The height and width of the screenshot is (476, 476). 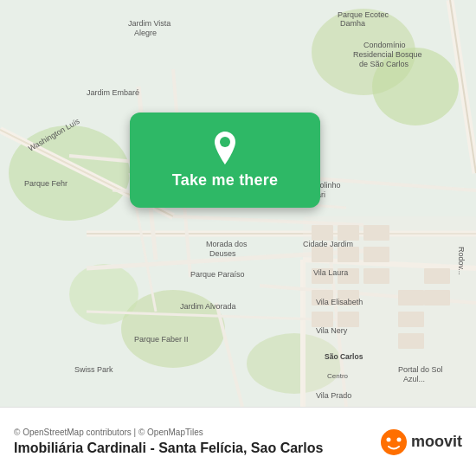 What do you see at coordinates (93, 370) in the screenshot?
I see `svg-text: Swiss Park` at bounding box center [93, 370].